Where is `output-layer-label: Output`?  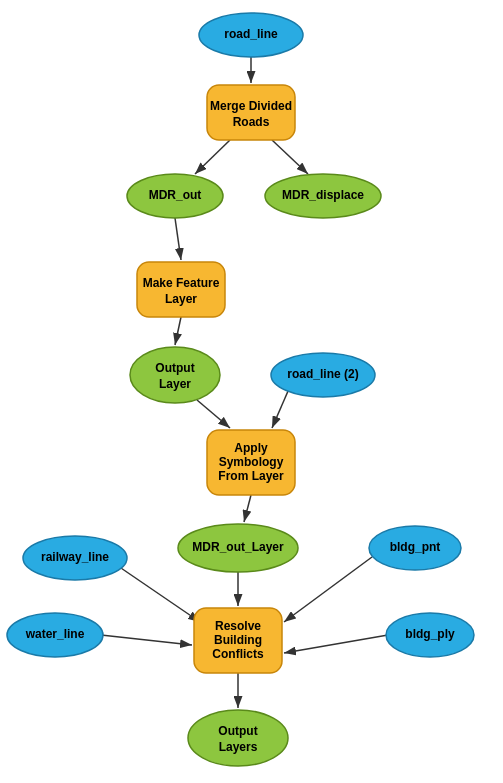 output-layer-label: Output is located at coordinates (174, 368).